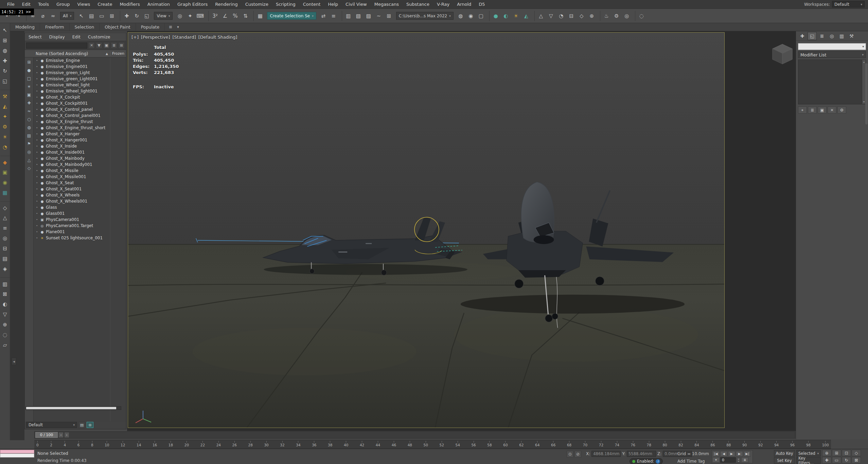  What do you see at coordinates (52, 425) in the screenshot?
I see `explorer-preset-dropdown: Default ▾` at bounding box center [52, 425].